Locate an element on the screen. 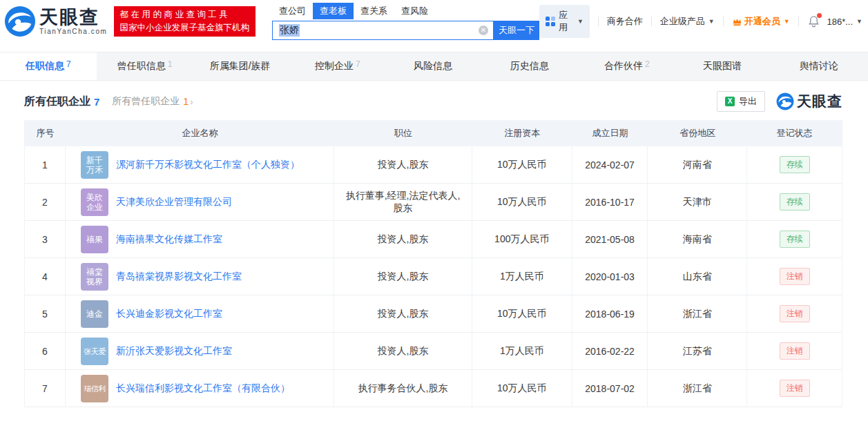 The width and height of the screenshot is (868, 439). company-logo: 美欣企业 is located at coordinates (95, 202).